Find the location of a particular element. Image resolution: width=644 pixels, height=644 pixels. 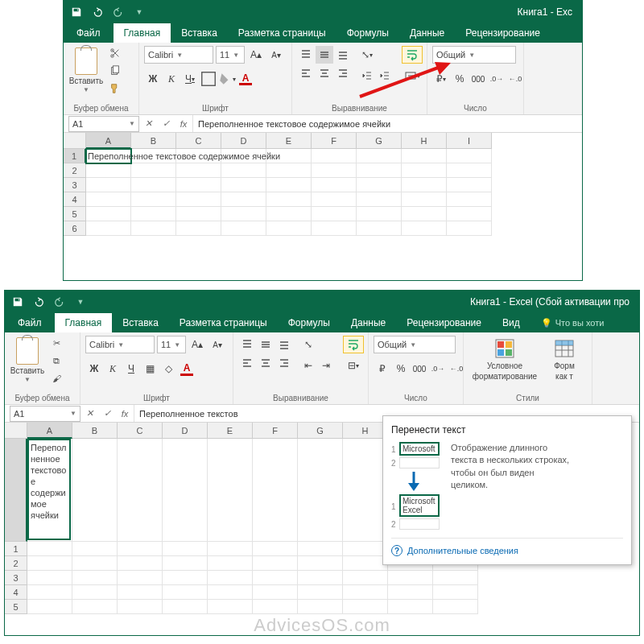

enter-icon: ✓ is located at coordinates (107, 414).